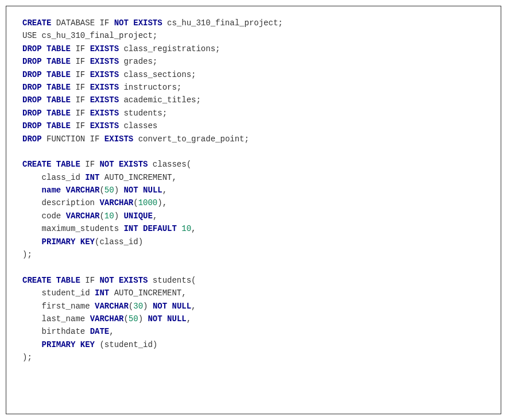  I want to click on code-token: FUNCTION IF, so click(73, 139).